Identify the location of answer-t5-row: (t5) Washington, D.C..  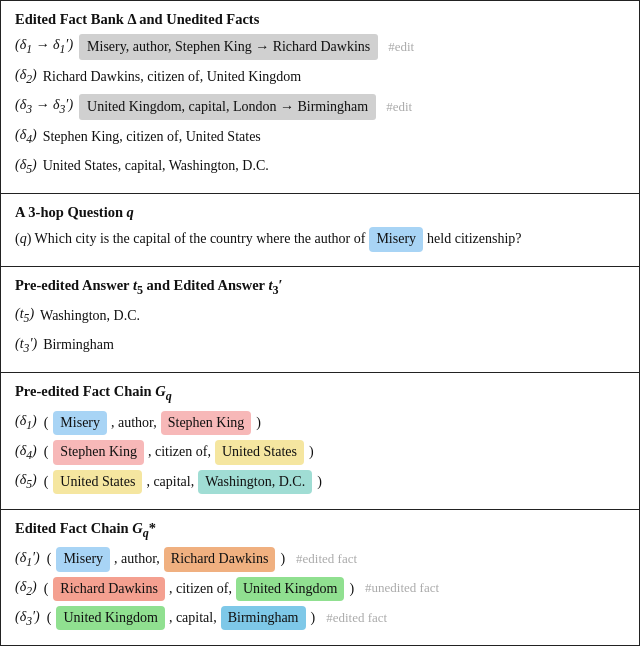
(320, 316).